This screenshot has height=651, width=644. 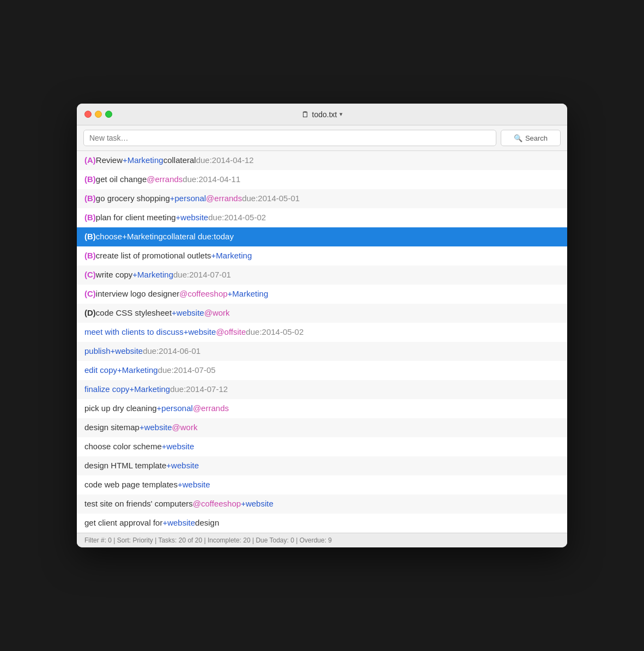 What do you see at coordinates (98, 351) in the screenshot?
I see `task-text-nopriority: publish` at bounding box center [98, 351].